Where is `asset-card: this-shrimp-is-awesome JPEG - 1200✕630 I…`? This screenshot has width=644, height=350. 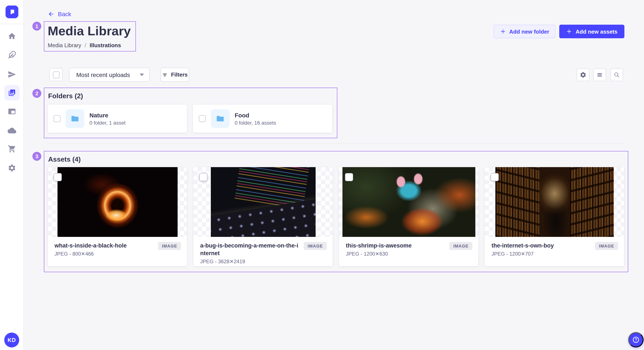 asset-card: this-shrimp-is-awesome JPEG - 1200✕630 I… is located at coordinates (408, 217).